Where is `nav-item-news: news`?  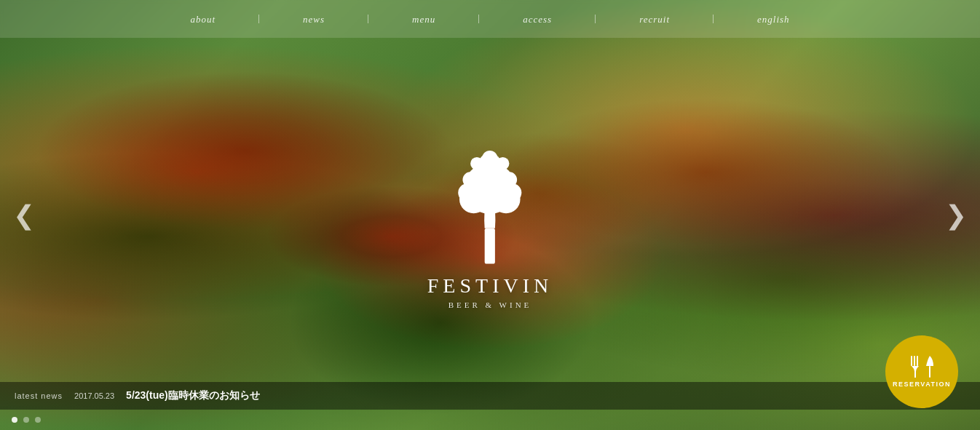
nav-item-news: news is located at coordinates (314, 19).